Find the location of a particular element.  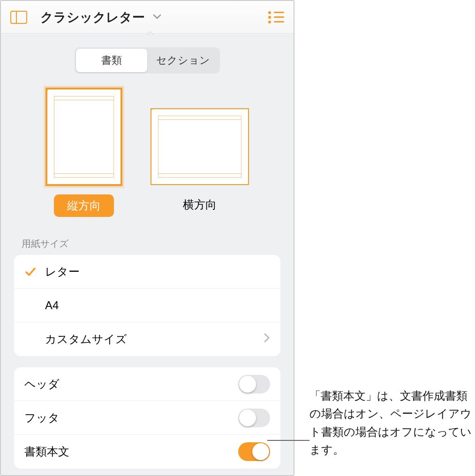

footer-toggle-row: フッタ is located at coordinates (147, 418).